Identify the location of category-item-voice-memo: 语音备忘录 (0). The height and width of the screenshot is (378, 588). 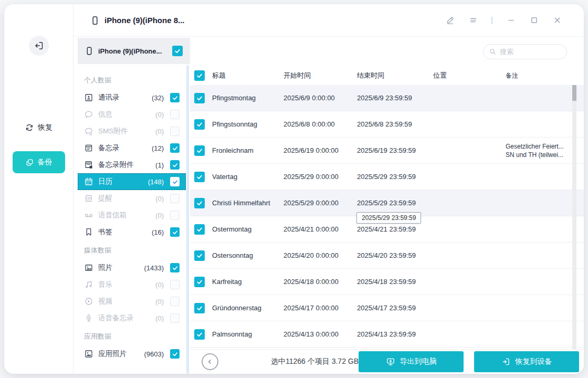
(132, 318).